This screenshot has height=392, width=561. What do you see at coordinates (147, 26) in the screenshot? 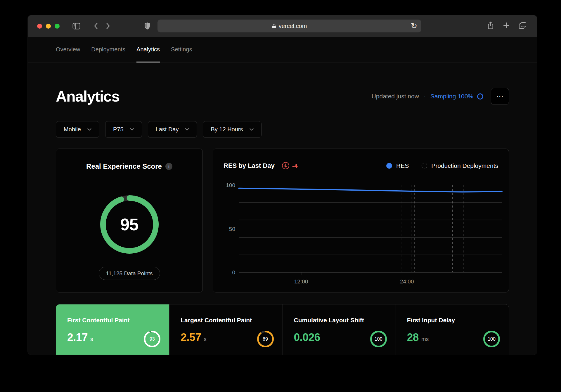
I see `privacy-shield-icon` at bounding box center [147, 26].